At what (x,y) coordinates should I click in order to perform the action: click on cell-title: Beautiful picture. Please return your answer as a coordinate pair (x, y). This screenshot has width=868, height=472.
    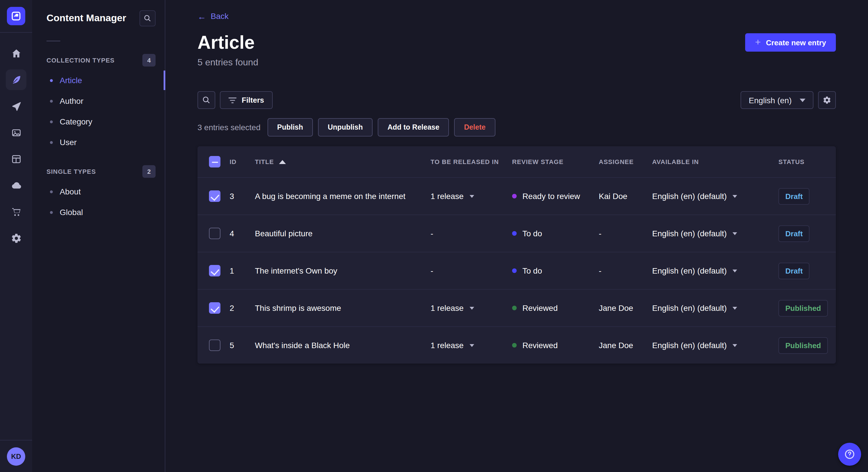
    Looking at the image, I should click on (343, 234).